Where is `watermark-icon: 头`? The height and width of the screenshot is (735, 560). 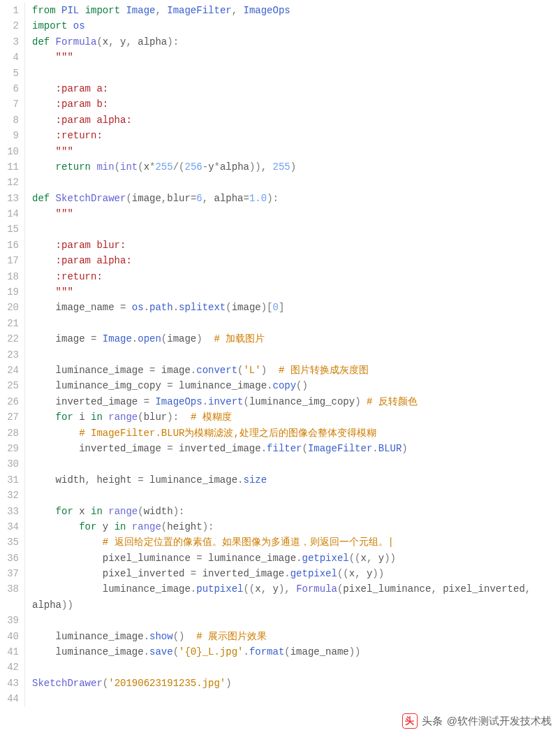 watermark-icon: 头 is located at coordinates (410, 721).